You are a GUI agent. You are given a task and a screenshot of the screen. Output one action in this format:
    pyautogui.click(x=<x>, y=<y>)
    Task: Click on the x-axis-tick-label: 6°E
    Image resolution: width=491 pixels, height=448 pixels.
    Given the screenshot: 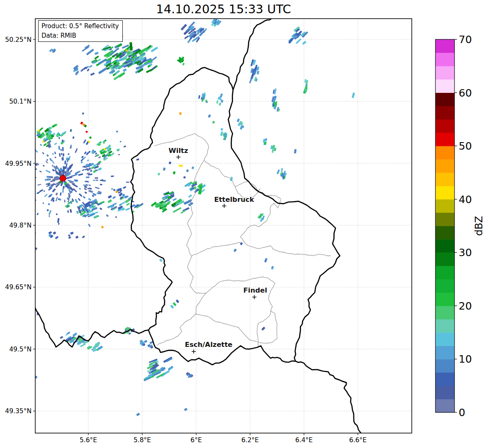 What is the action you would take?
    pyautogui.click(x=196, y=440)
    